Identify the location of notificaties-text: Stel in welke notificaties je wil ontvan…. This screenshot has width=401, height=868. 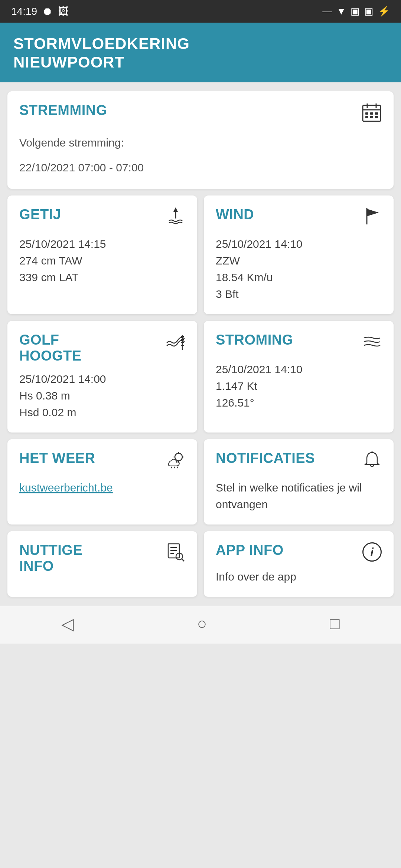
(299, 496).